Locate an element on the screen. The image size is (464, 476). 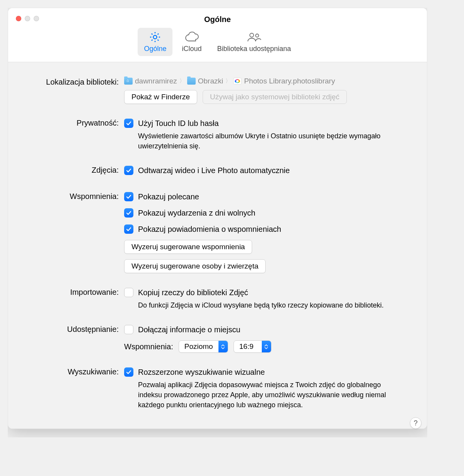
traffic-lights is located at coordinates (27, 19).